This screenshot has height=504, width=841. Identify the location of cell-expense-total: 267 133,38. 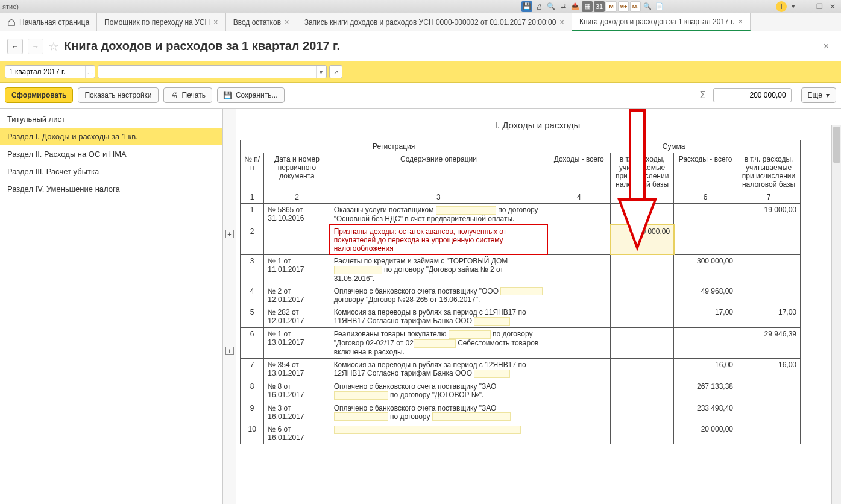
(705, 391).